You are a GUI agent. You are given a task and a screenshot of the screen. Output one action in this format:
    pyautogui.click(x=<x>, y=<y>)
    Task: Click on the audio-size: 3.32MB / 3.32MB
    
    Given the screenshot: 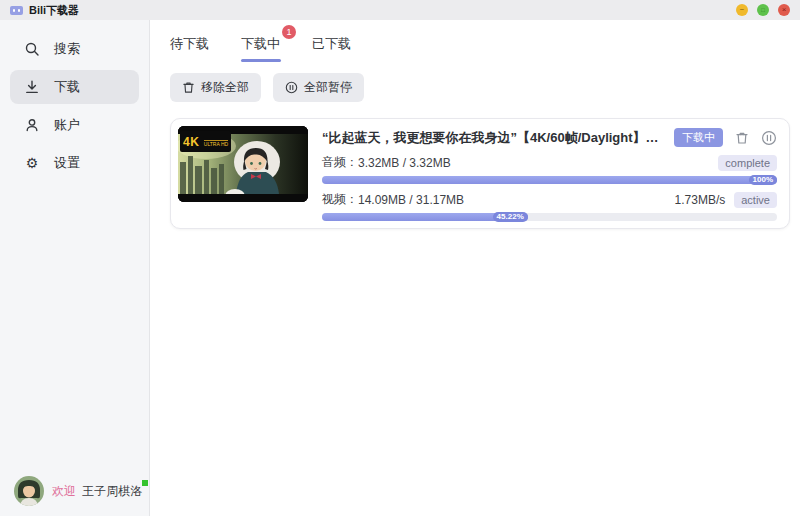 What is the action you would take?
    pyautogui.click(x=404, y=163)
    